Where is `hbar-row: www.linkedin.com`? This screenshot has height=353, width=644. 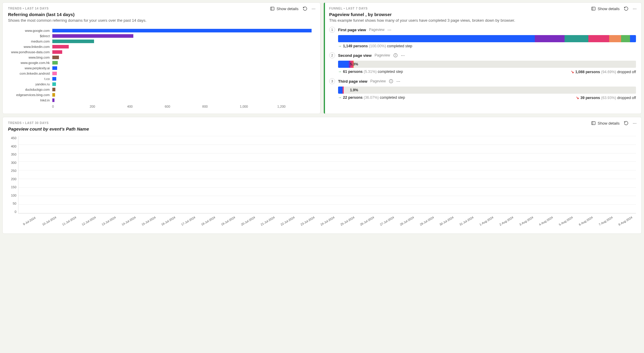
hbar-row: www.linkedin.com is located at coordinates (161, 47).